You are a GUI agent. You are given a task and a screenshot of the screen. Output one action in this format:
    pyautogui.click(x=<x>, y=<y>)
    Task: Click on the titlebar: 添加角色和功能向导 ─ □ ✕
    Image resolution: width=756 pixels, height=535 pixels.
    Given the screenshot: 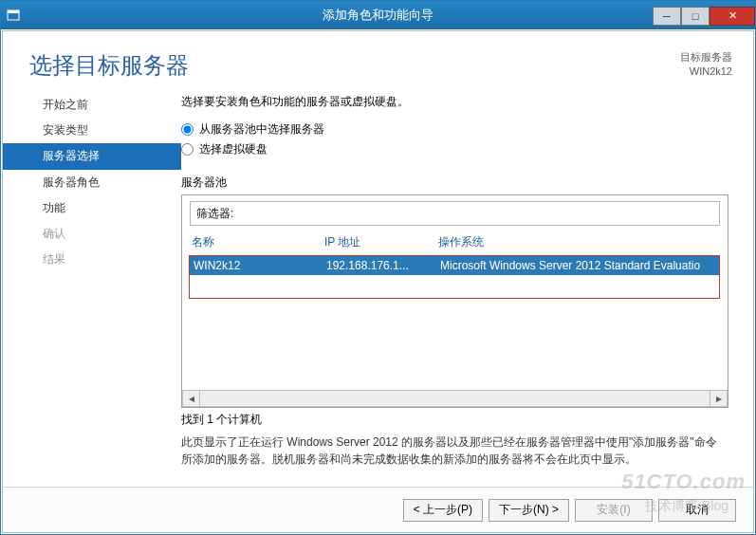 What is the action you would take?
    pyautogui.click(x=378, y=15)
    